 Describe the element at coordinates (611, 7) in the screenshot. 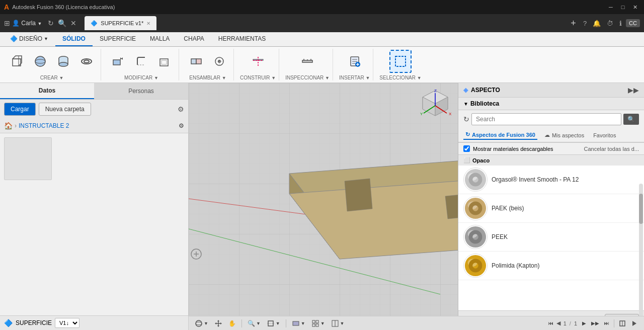

I see `minimize-button: ─` at that location.